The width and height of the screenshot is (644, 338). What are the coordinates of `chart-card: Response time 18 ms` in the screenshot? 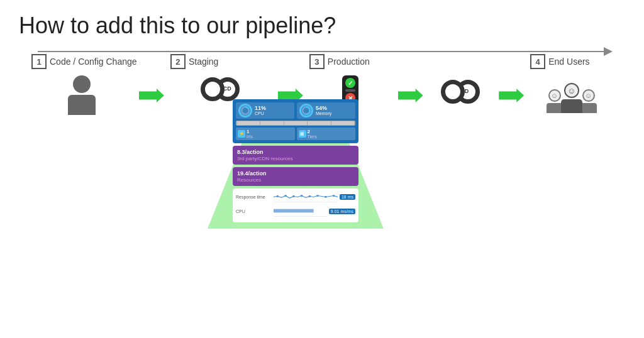 It's located at (296, 205).